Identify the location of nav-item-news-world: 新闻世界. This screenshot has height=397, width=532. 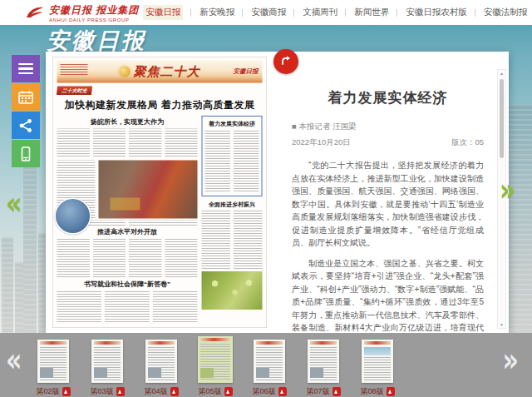
(376, 12).